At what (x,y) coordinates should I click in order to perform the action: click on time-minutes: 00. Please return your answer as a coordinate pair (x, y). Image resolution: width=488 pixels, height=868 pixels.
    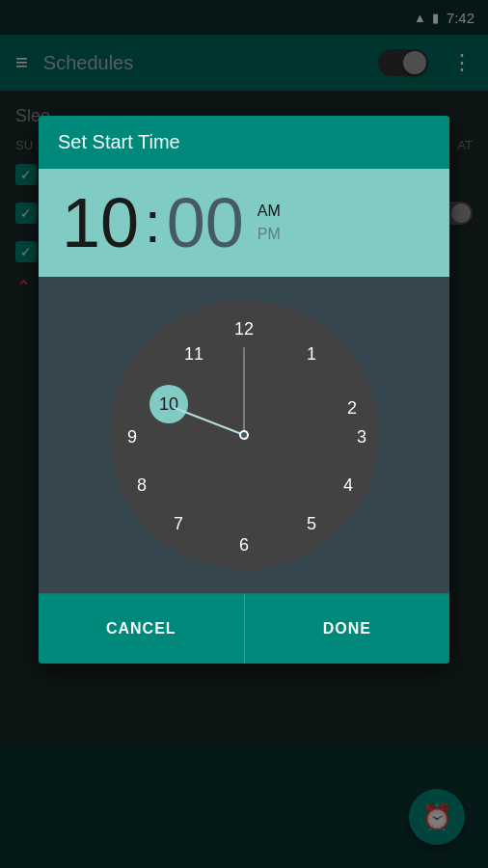
    Looking at the image, I should click on (205, 223).